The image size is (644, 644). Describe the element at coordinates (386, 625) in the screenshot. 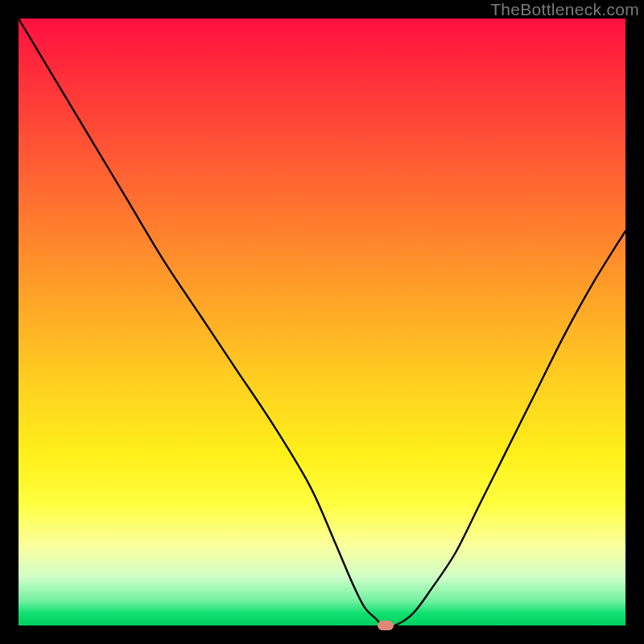

I see `optimal-marker` at that location.